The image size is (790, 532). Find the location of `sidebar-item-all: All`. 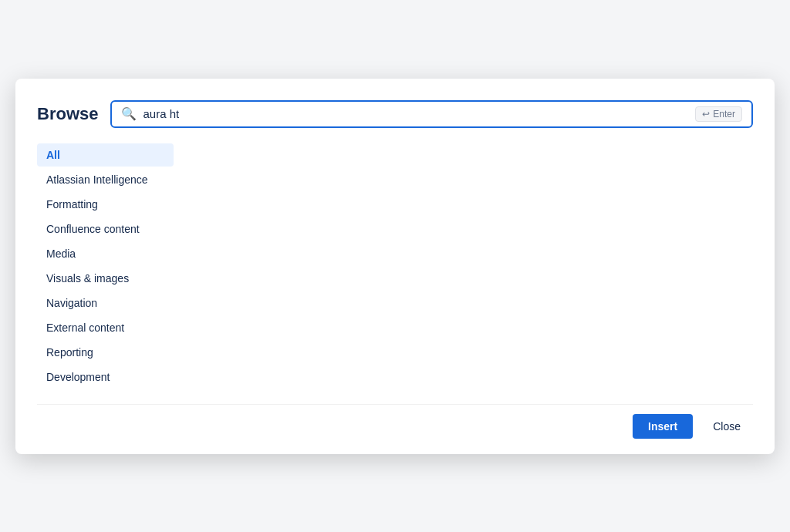

sidebar-item-all: All is located at coordinates (105, 155).